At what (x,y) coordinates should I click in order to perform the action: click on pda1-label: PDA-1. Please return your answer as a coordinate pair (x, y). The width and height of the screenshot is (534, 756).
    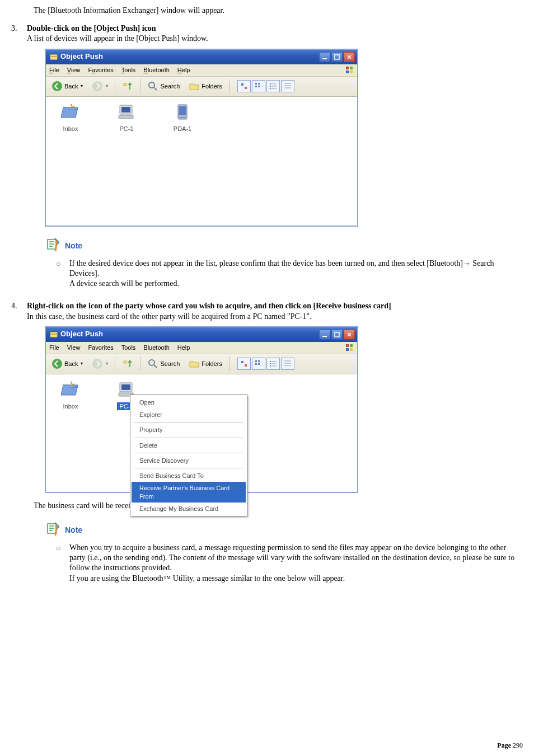
    Looking at the image, I should click on (182, 129).